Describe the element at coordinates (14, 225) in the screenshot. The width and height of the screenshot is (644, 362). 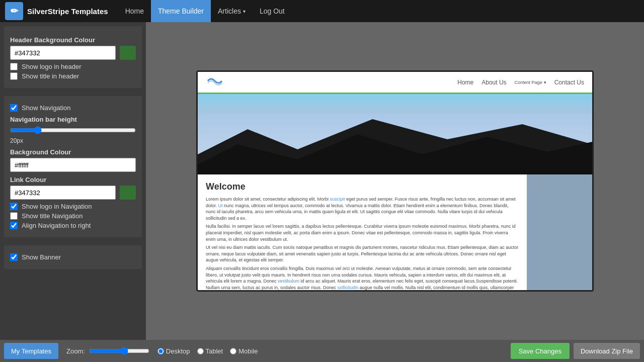
I see `align-nav-checkbox` at that location.